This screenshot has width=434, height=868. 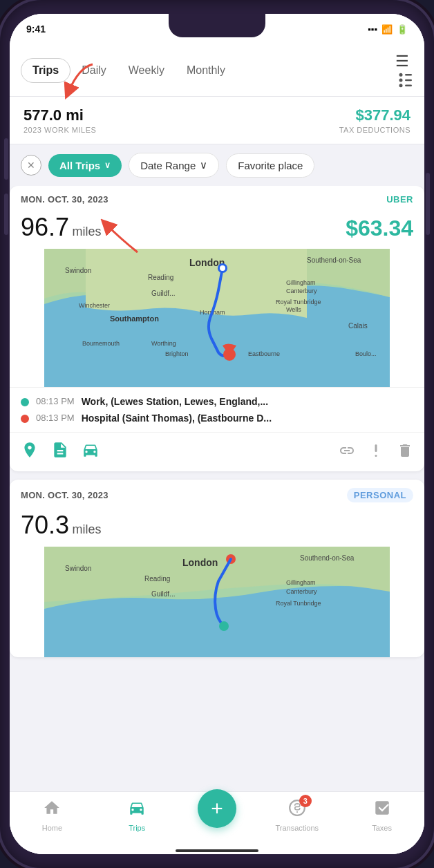 I want to click on house-icon, so click(x=52, y=808).